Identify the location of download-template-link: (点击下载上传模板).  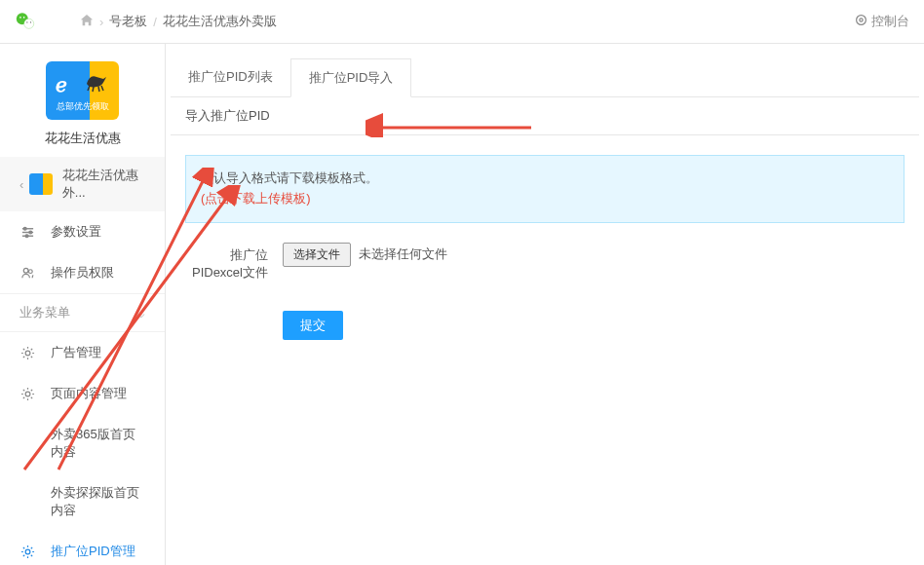
(255, 199).